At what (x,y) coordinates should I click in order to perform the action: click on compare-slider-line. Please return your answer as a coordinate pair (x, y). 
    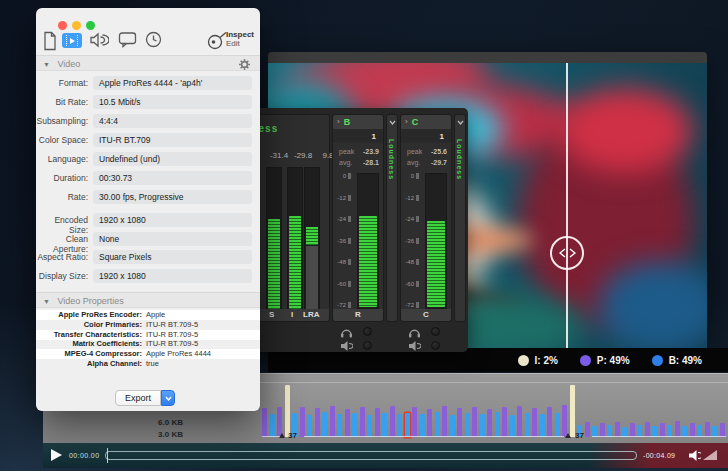
    Looking at the image, I should click on (567, 206).